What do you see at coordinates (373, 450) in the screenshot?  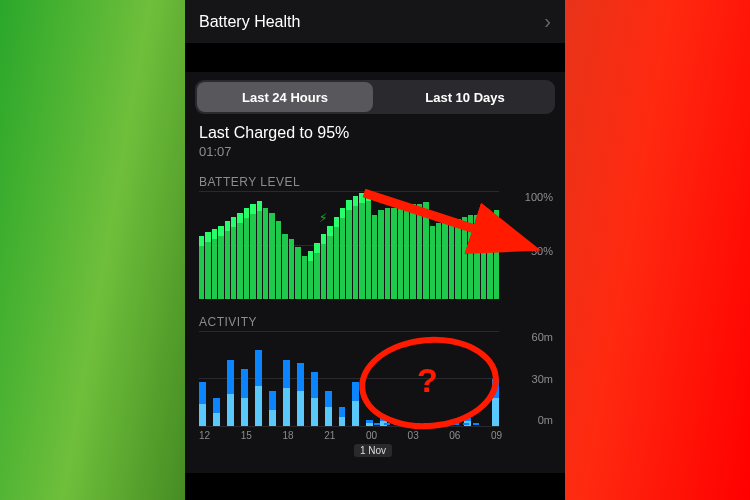 I see `date-badge: 1 Nov` at bounding box center [373, 450].